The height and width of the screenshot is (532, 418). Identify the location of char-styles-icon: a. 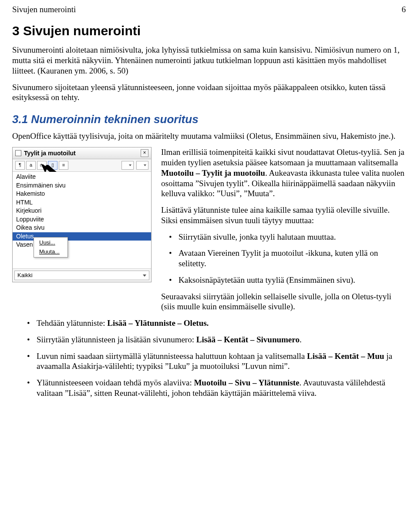
(31, 165).